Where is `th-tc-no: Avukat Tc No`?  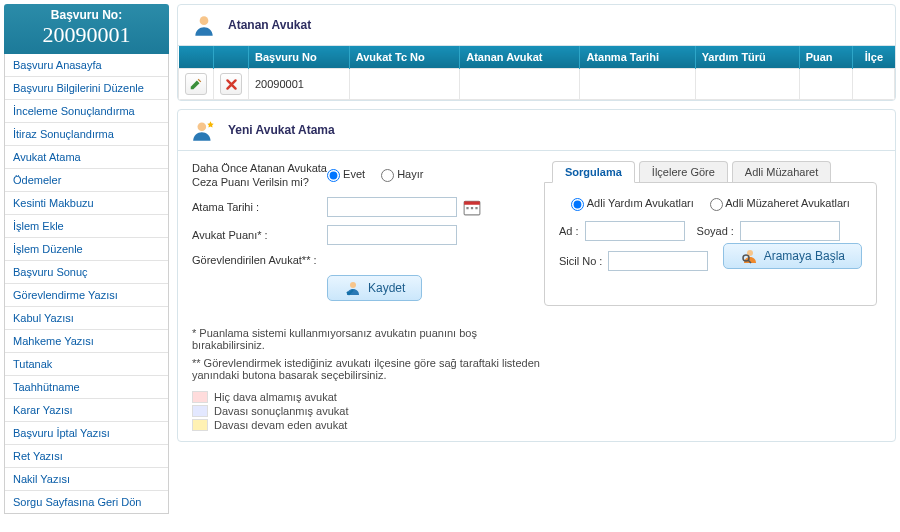
th-tc-no: Avukat Tc No is located at coordinates (404, 58).